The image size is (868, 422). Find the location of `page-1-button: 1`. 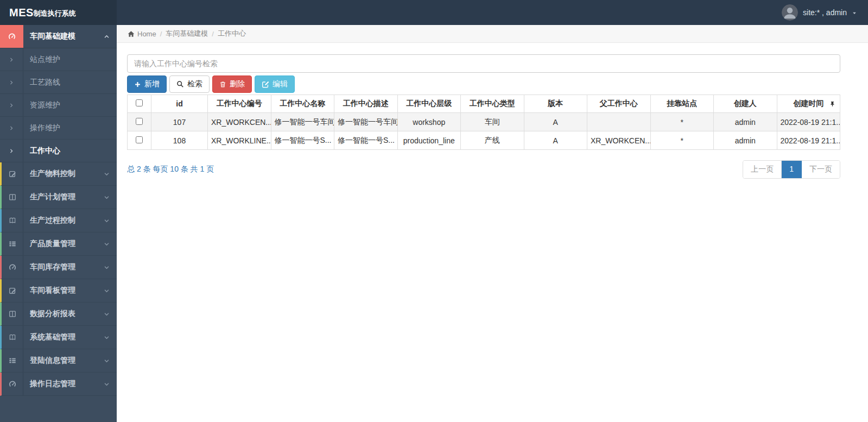

page-1-button: 1 is located at coordinates (791, 169).